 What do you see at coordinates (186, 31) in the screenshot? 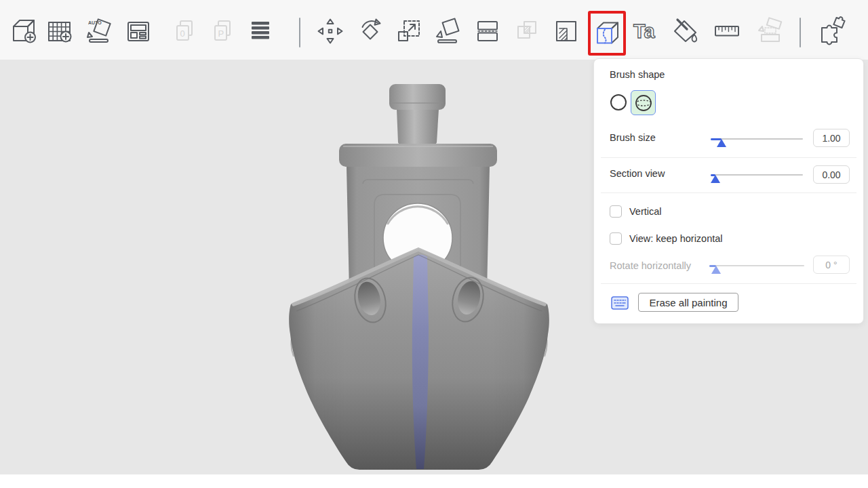
I see `split-to-objects-icon: 0` at bounding box center [186, 31].